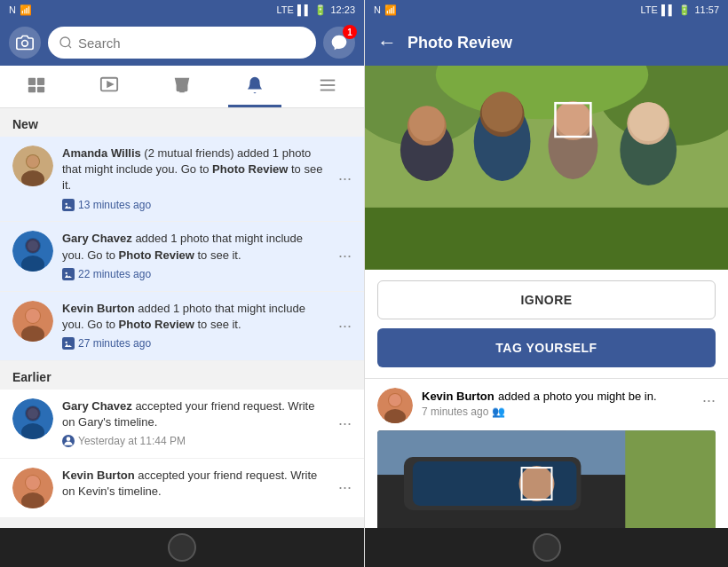 Image resolution: width=728 pixels, height=567 pixels. What do you see at coordinates (182, 424) in the screenshot?
I see `notification-item-gary-friend: Gary Chavez accepted your friend request…` at bounding box center [182, 424].